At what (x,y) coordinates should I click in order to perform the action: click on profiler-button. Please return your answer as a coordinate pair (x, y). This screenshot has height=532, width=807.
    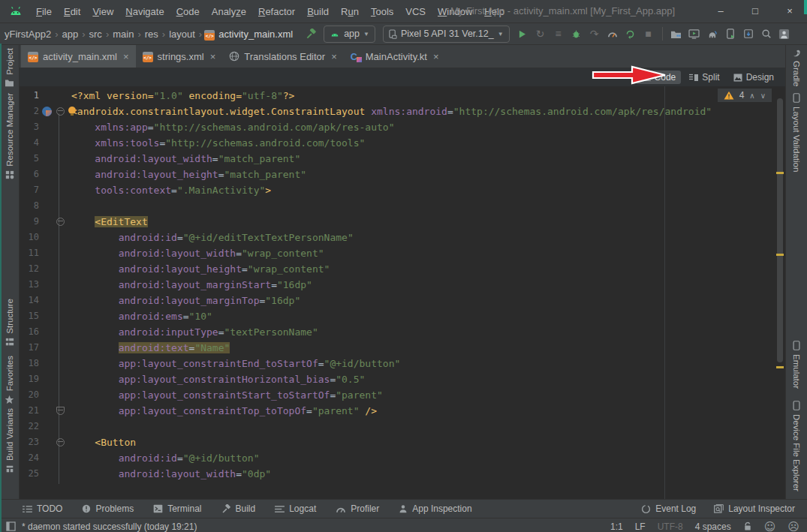
    Looking at the image, I should click on (613, 34).